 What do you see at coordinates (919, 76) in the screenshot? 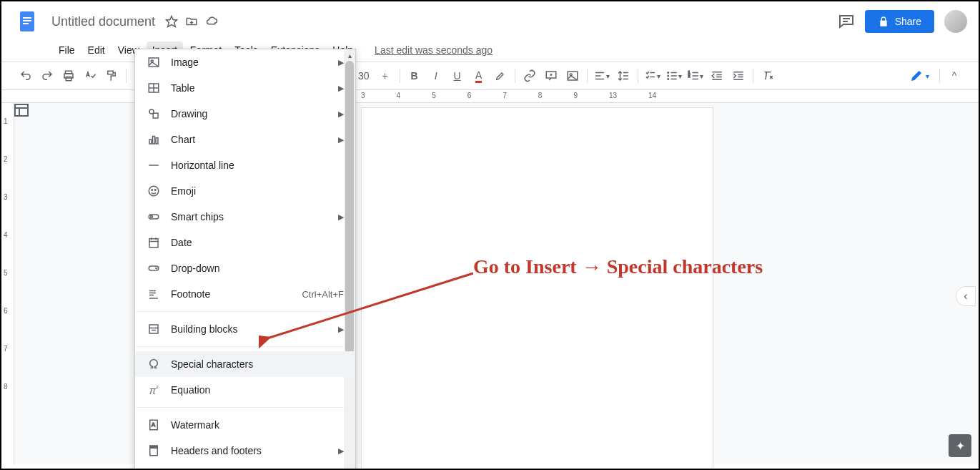
I see `editing-mode-button: ▾` at bounding box center [919, 76].